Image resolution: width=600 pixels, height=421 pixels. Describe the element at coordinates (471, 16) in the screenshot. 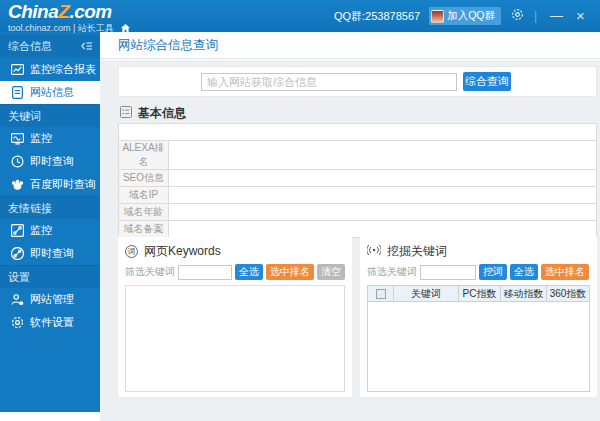

I see `join-qq-label: 加入QQ群` at that location.